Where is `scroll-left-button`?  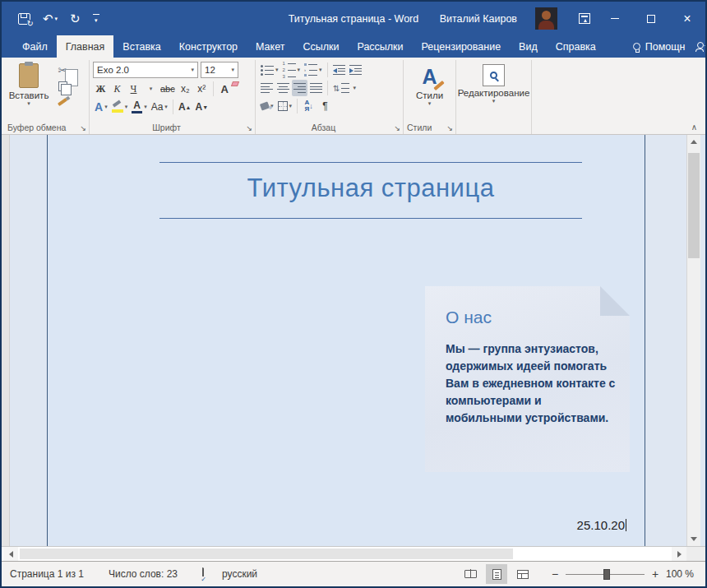 scroll-left-button is located at coordinates (11, 554).